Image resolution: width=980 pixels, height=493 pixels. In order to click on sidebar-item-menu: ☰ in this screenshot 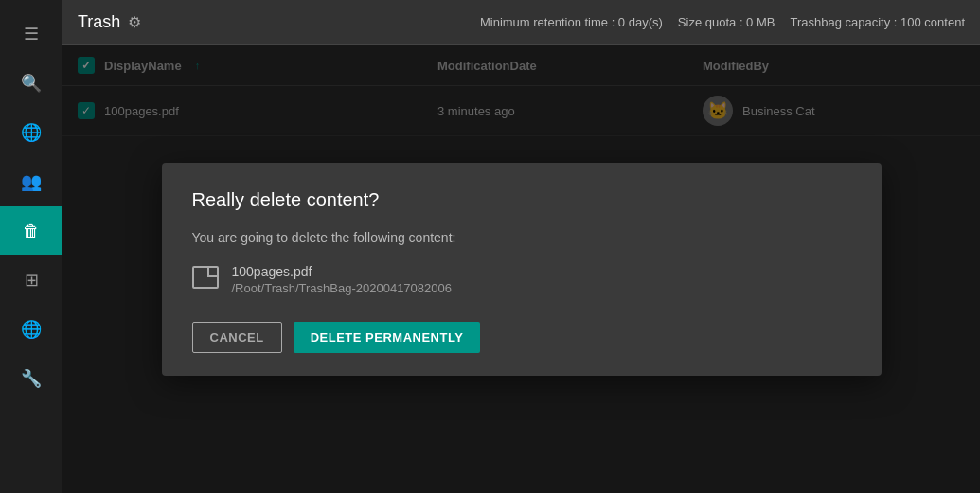, I will do `click(31, 34)`.